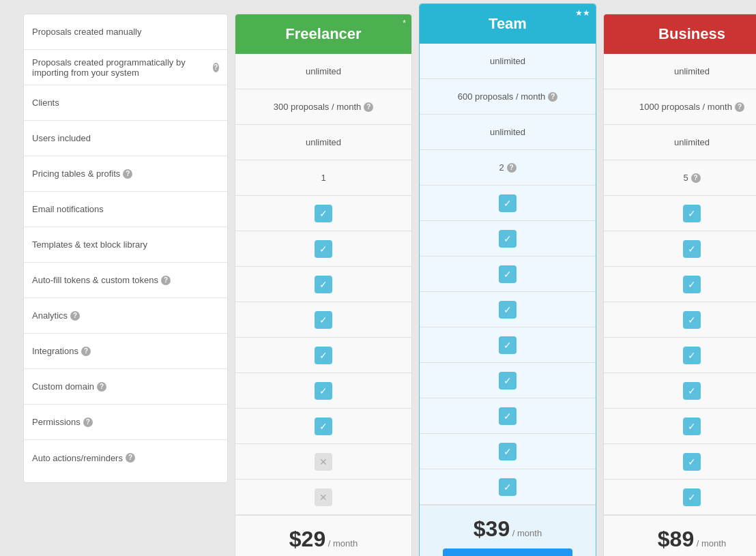 This screenshot has height=556, width=756. What do you see at coordinates (684, 34) in the screenshot?
I see `plan-name-business: Business` at bounding box center [684, 34].